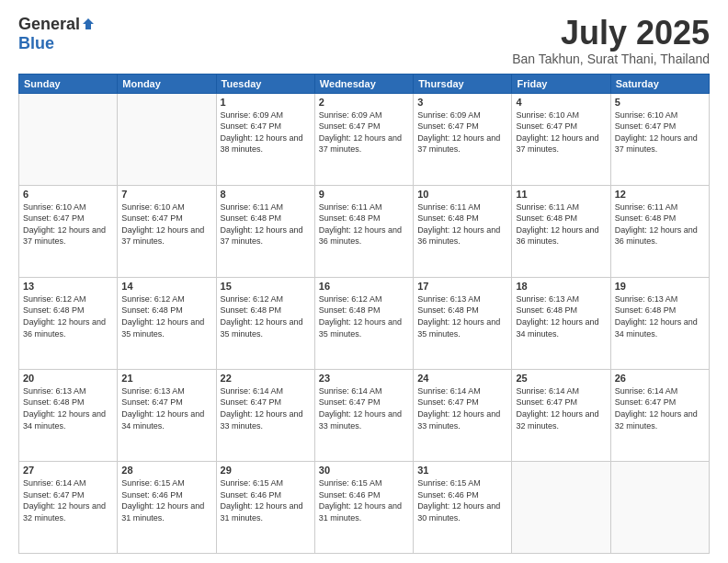 This screenshot has width=728, height=563. I want to click on calendar-cell: 19Sunrise: 6:13 AM Sunset: 6:48 PM Dayli…, so click(660, 323).